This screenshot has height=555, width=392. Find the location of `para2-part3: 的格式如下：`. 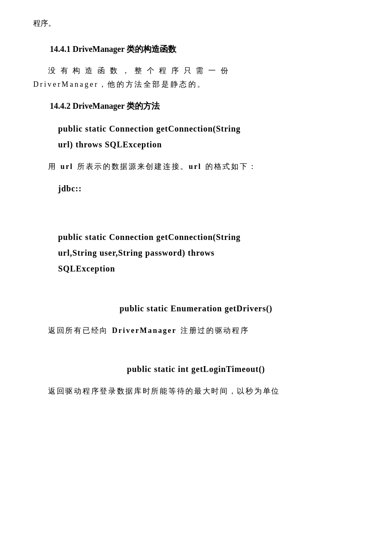

para2-part3: 的格式如下： is located at coordinates (229, 166).